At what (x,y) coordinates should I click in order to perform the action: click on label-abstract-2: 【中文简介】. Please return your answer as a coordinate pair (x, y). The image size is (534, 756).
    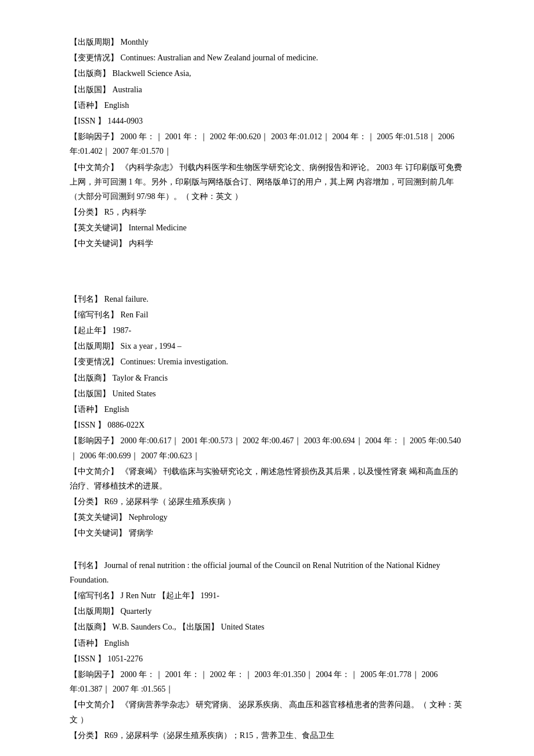
    Looking at the image, I should click on (94, 471).